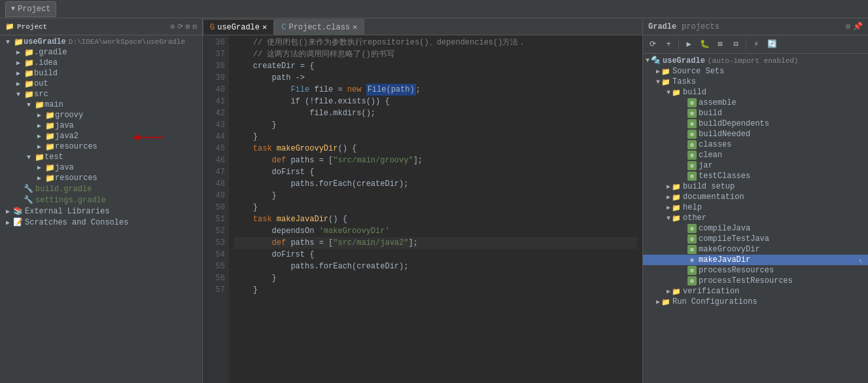 The height and width of the screenshot is (383, 868). I want to click on expand-icon: ⊞, so click(188, 26).